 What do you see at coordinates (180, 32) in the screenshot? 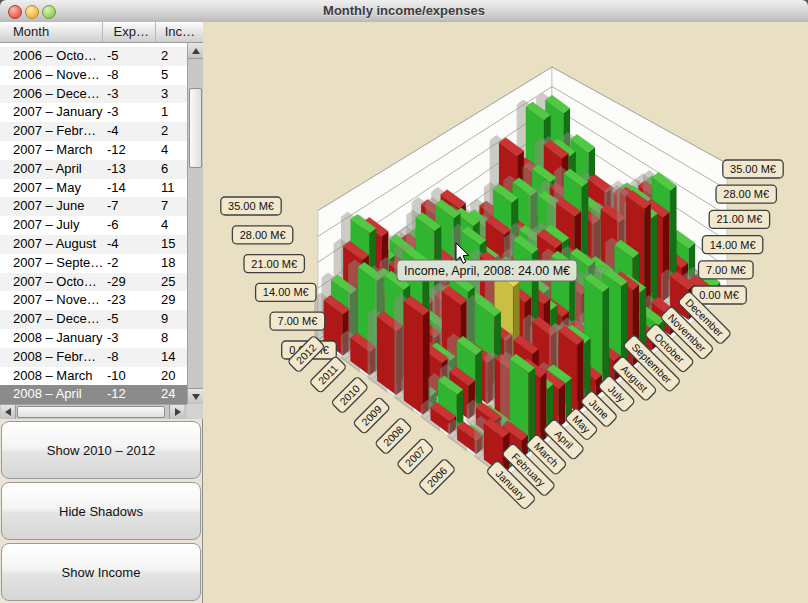
I see `column-header-income: Inc…` at bounding box center [180, 32].